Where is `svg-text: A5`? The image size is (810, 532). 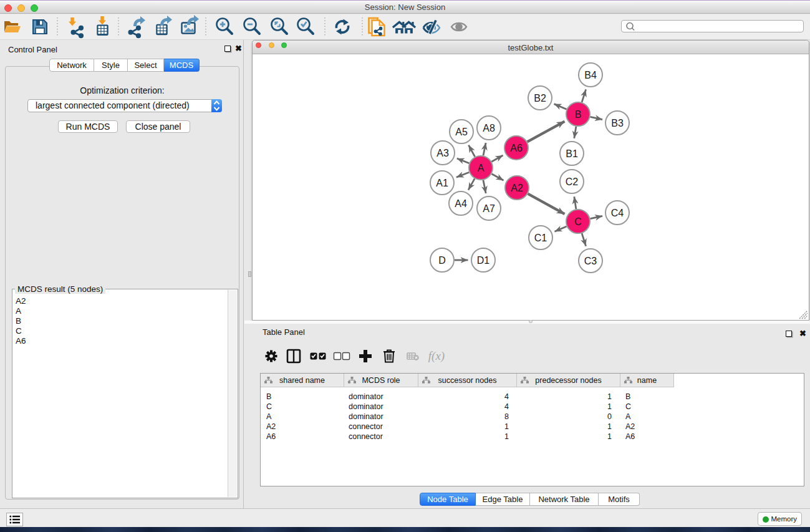 svg-text: A5 is located at coordinates (461, 132).